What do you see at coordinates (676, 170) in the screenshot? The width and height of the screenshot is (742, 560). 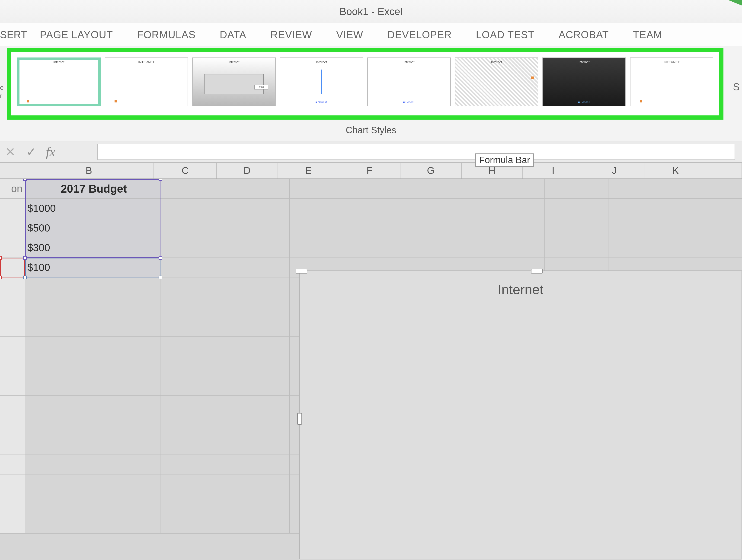 I see `column-header-k: K` at bounding box center [676, 170].